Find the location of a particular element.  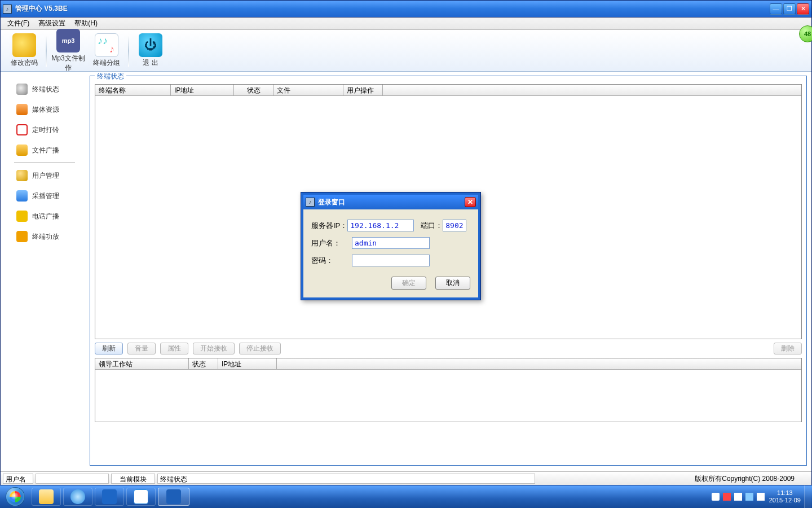

sidebar-item-user-manage: 用户管理 is located at coordinates (45, 176).